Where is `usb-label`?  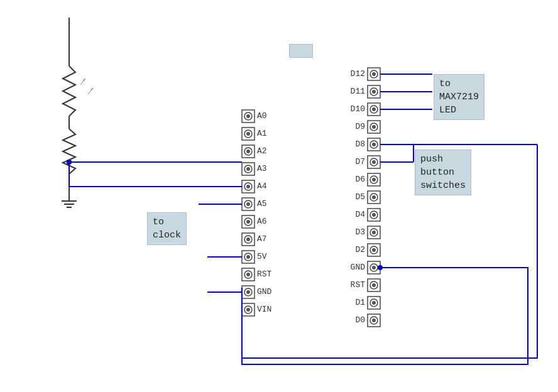
usb-label is located at coordinates (301, 51).